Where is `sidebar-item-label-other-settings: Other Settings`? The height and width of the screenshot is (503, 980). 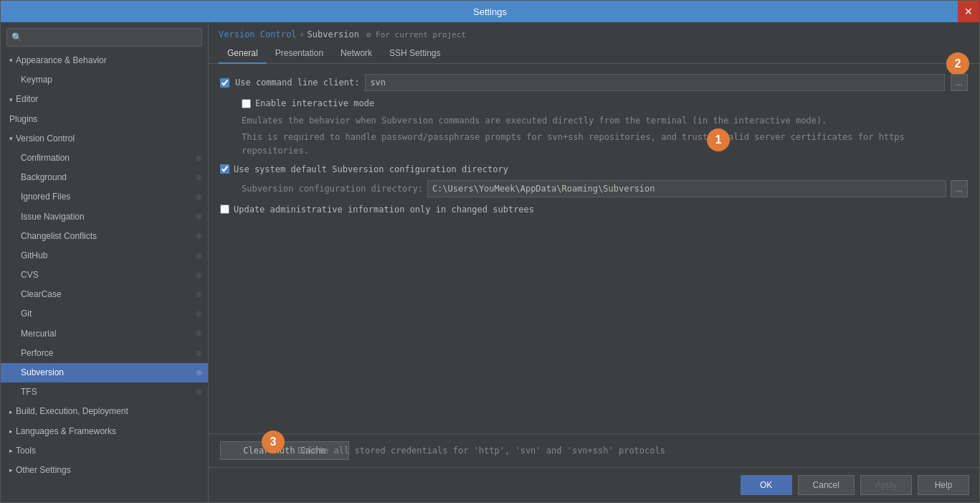
sidebar-item-label-other-settings: Other Settings is located at coordinates (43, 471).